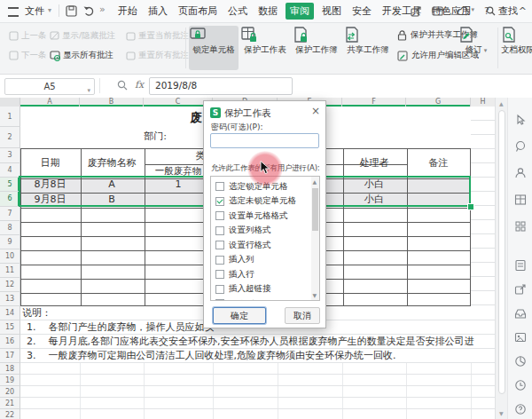  Describe the element at coordinates (137, 137) in the screenshot. I see `department-label-cell: 部门:` at that location.